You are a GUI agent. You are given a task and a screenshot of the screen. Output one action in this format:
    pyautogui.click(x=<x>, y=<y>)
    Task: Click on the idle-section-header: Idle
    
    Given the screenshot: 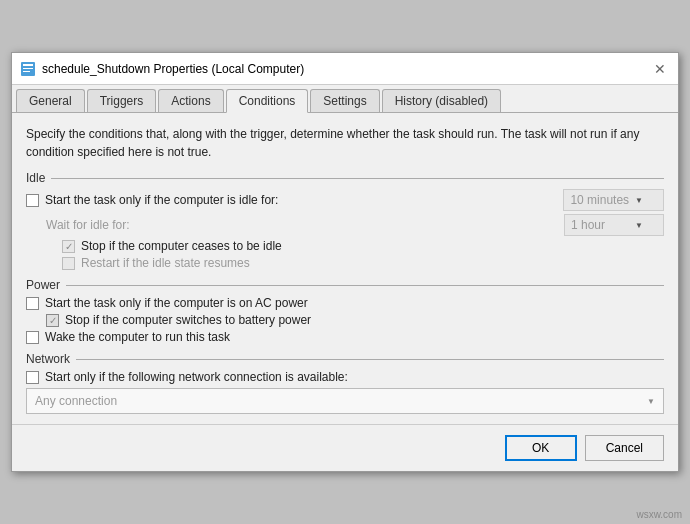 What is the action you would take?
    pyautogui.click(x=345, y=178)
    